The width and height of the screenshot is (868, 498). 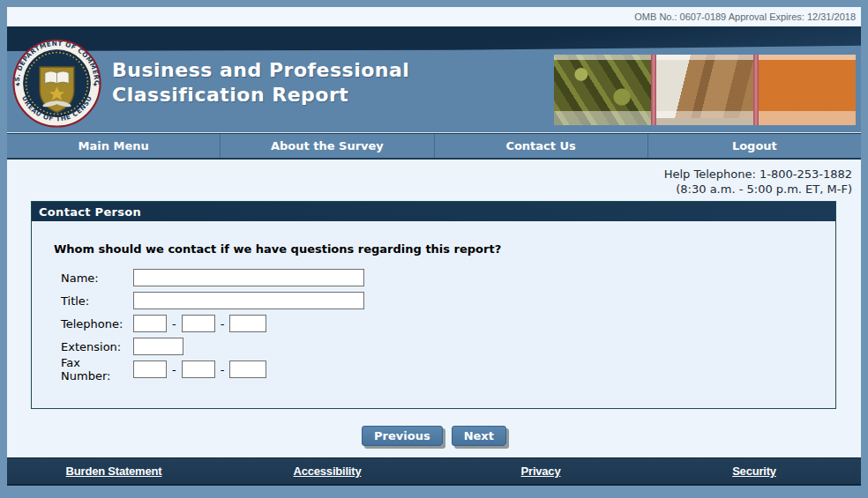 I want to click on page-title-line1: Business and Professional, so click(x=261, y=71).